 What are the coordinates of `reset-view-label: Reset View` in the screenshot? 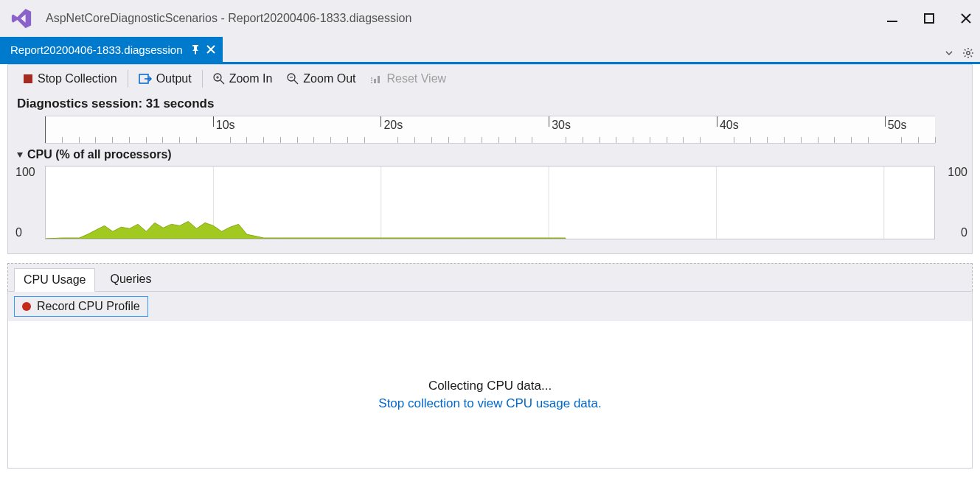 It's located at (416, 79).